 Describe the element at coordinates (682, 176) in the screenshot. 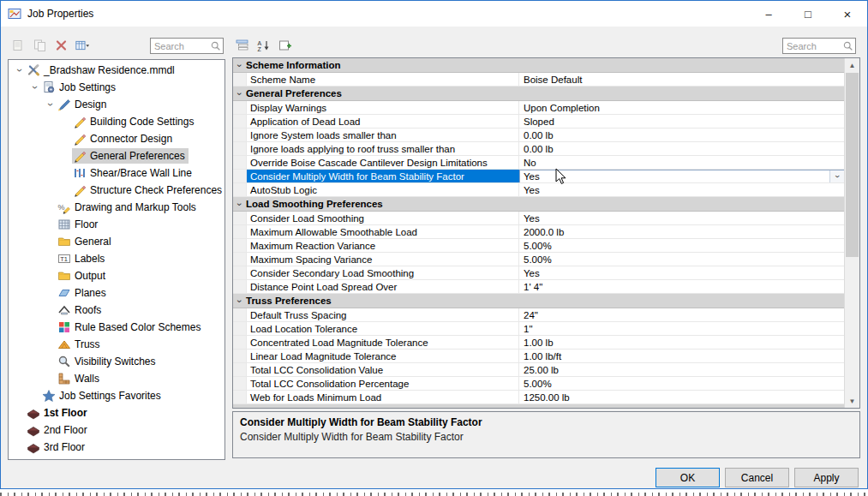

I see `property-value: Yes›` at that location.